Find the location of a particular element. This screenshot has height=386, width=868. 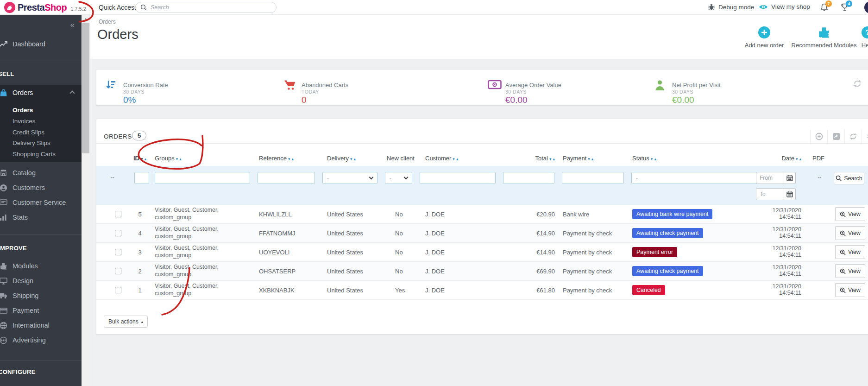

divider is located at coordinates (41, 234).